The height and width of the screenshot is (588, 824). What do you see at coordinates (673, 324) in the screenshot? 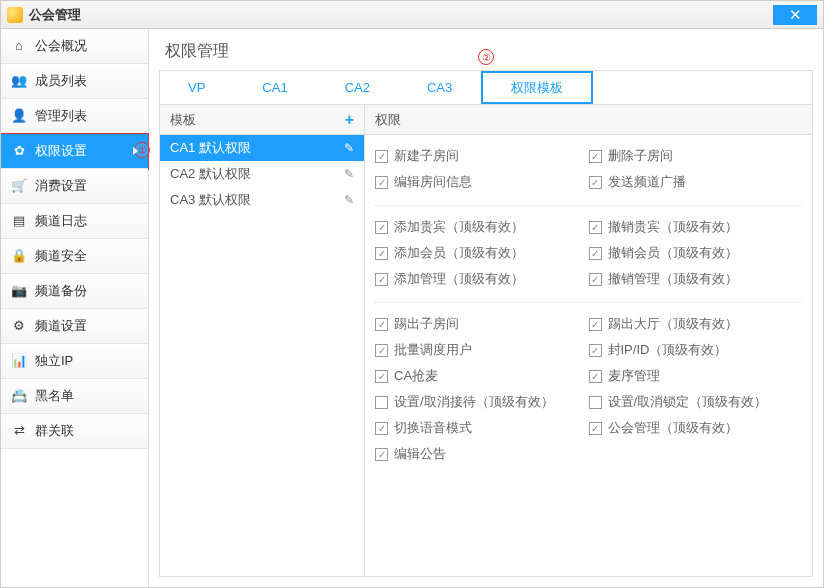
I see `permission-label: 踢出大厅（顶级有效）` at bounding box center [673, 324].